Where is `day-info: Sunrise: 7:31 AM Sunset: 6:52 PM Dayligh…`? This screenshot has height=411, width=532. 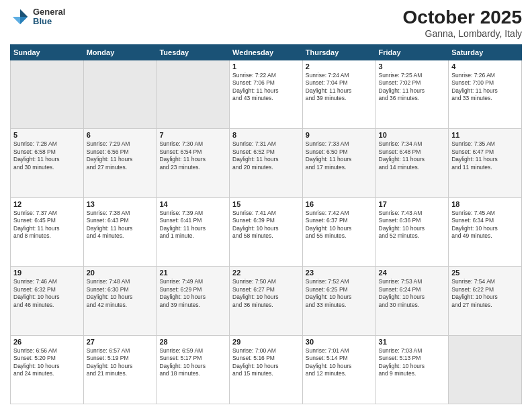
day-info: Sunrise: 7:31 AM Sunset: 6:52 PM Dayligh… is located at coordinates (266, 156).